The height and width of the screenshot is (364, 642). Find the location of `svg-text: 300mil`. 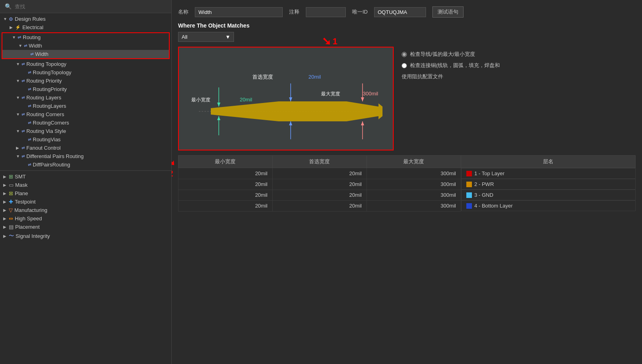

svg-text: 300mil is located at coordinates (371, 93).